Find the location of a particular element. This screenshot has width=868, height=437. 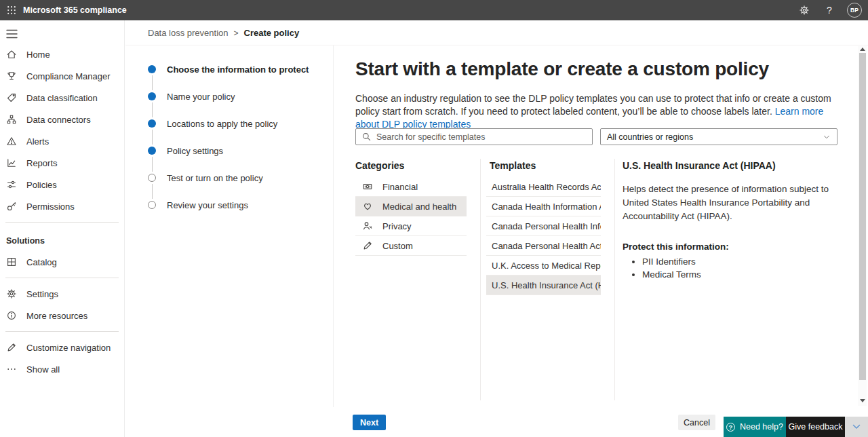

wizard-step-choose-information: Choose the information to protect is located at coordinates (237, 69).